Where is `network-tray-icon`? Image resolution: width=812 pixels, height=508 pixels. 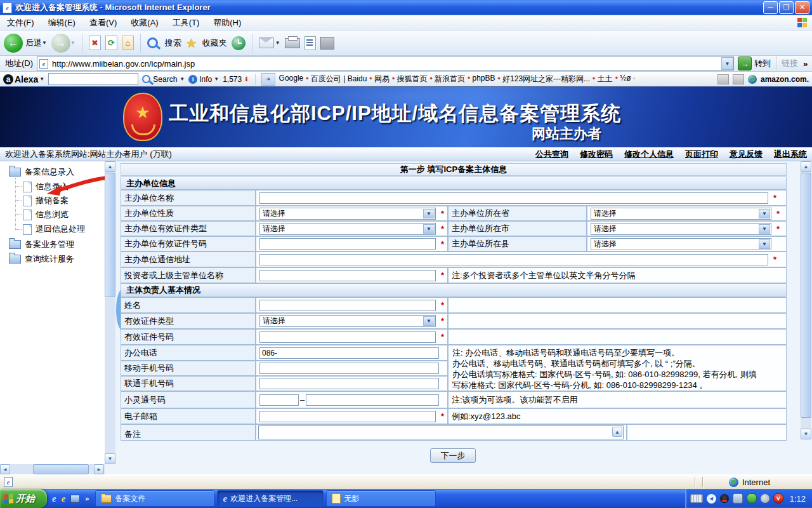
network-tray-icon is located at coordinates (738, 498).